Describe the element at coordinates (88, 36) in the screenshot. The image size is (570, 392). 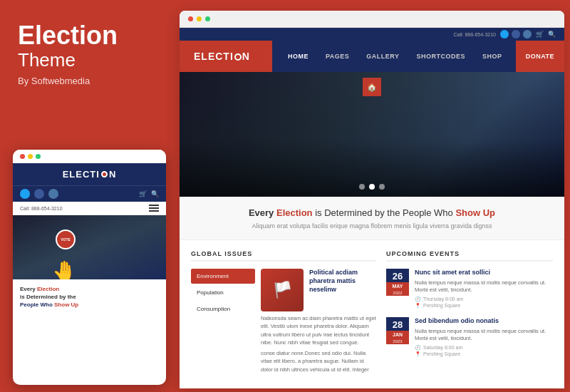
I see `theme-name: Election` at that location.